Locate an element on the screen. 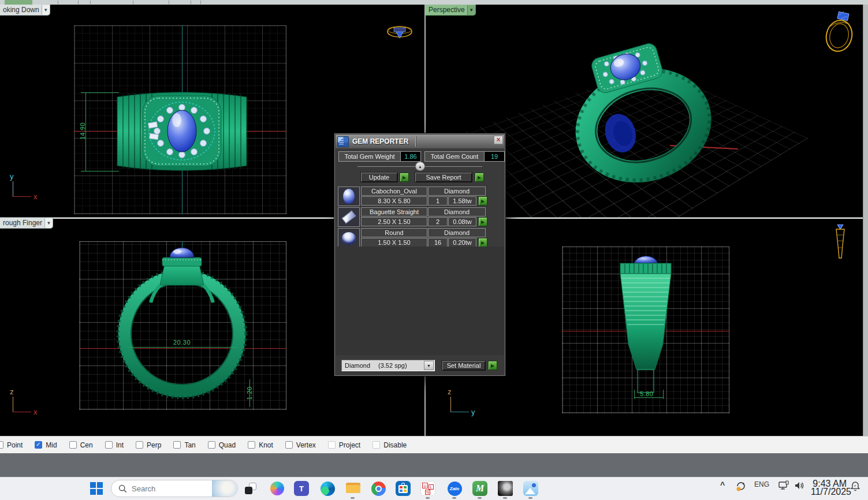 The width and height of the screenshot is (868, 500). photos-button is located at coordinates (531, 488).